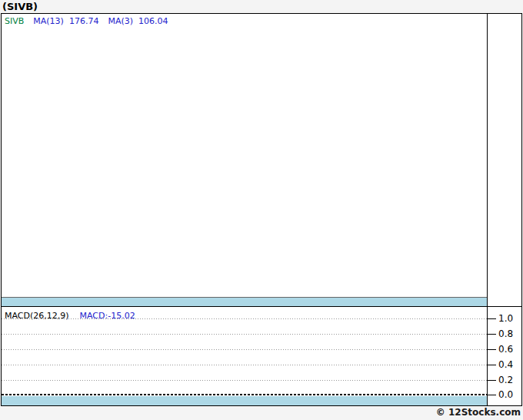 This screenshot has width=523, height=420. Describe the element at coordinates (509, 318) in the screenshot. I see `axis-tick-label: 1.0` at that location.